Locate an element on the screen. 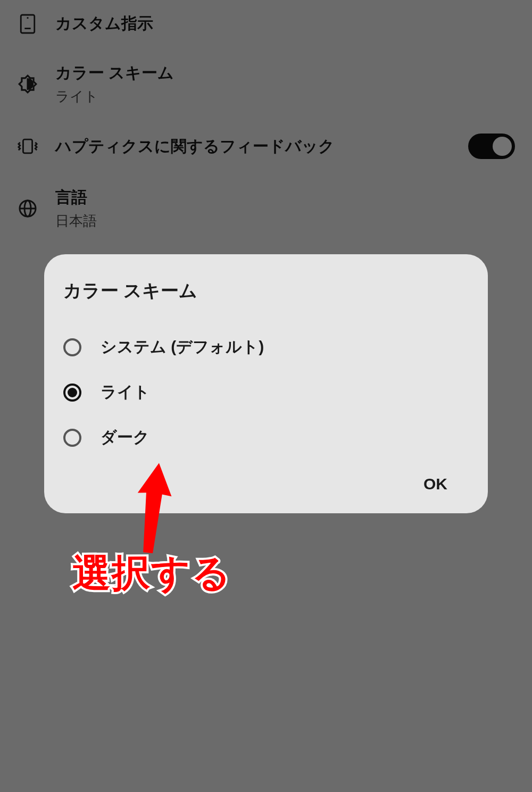  radio-option-dark: ダーク is located at coordinates (266, 437).